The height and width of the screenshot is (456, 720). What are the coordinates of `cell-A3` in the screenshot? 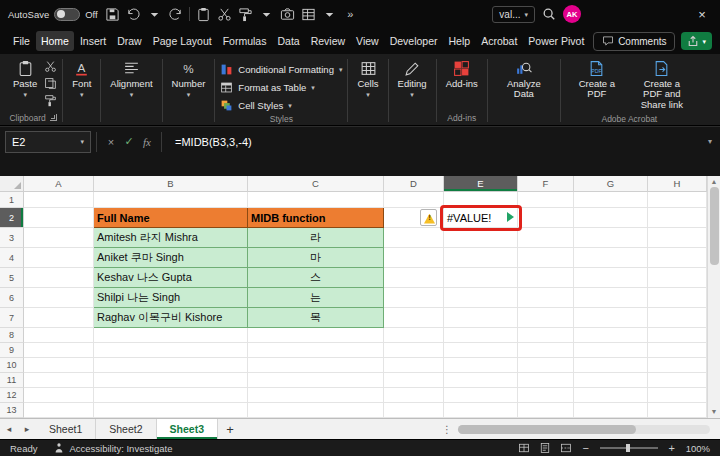 It's located at (59, 238).